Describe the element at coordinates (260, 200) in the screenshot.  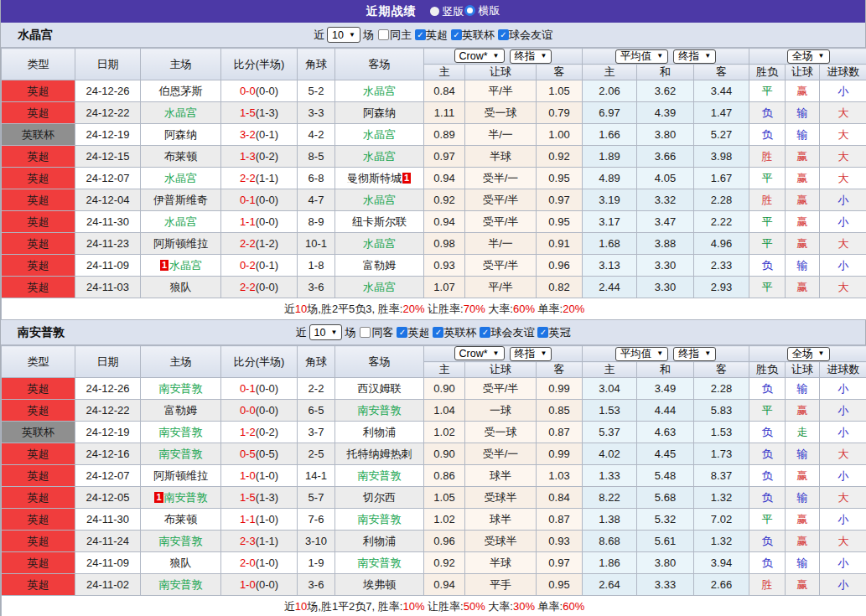
I see `score: 0-1(0-0)` at that location.